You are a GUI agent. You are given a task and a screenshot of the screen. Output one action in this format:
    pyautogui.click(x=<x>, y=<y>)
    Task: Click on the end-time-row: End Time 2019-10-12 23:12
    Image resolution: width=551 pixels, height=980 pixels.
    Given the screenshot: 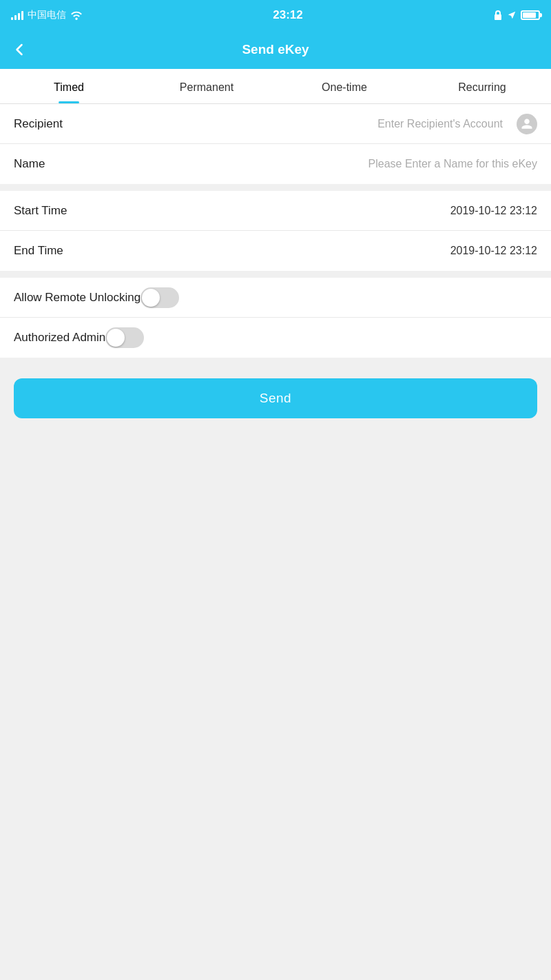 What is the action you would take?
    pyautogui.click(x=276, y=251)
    